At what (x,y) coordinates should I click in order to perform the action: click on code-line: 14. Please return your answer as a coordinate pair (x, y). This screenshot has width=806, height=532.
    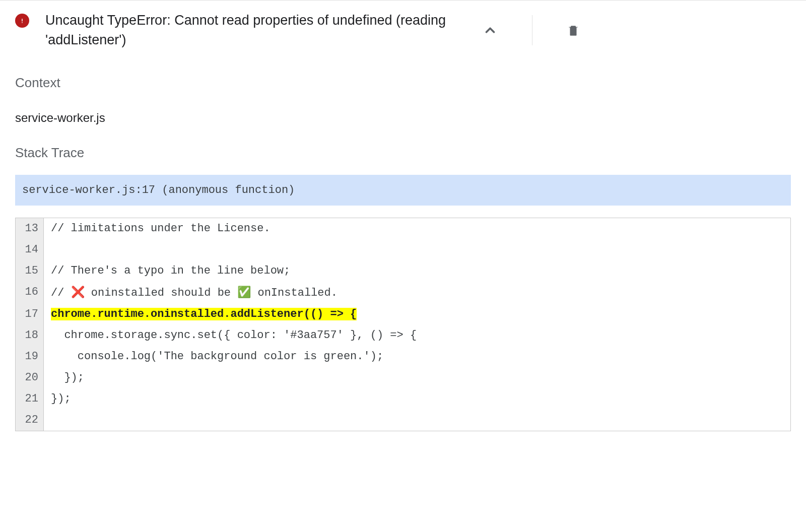
    Looking at the image, I should click on (403, 250).